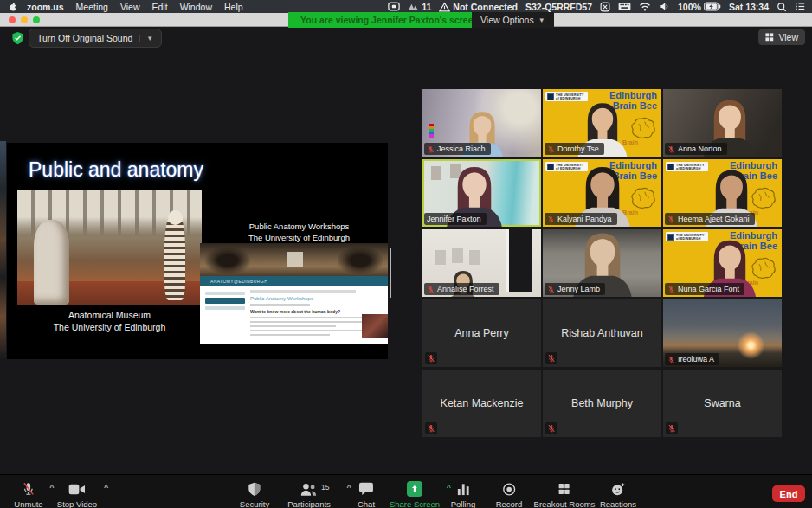 The width and height of the screenshot is (812, 508). I want to click on participant-name-tag: Anna Norton, so click(696, 149).